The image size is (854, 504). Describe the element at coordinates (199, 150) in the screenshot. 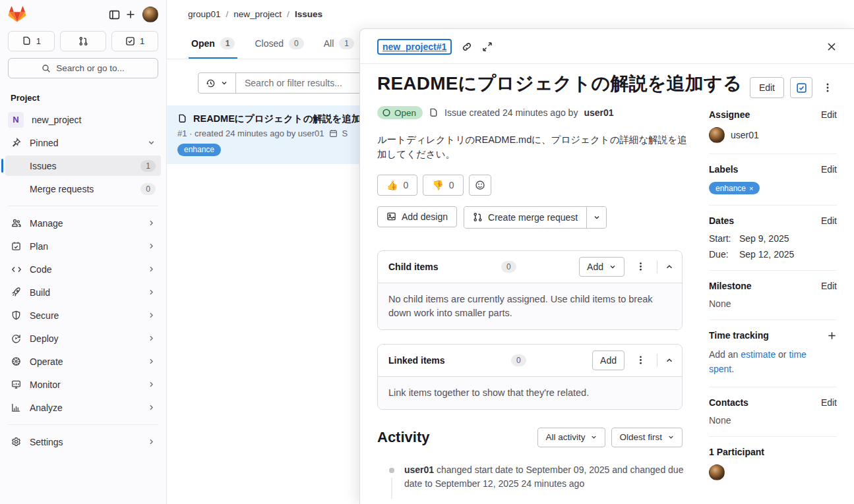

I see `issue-row-label-enhance: enhance` at that location.